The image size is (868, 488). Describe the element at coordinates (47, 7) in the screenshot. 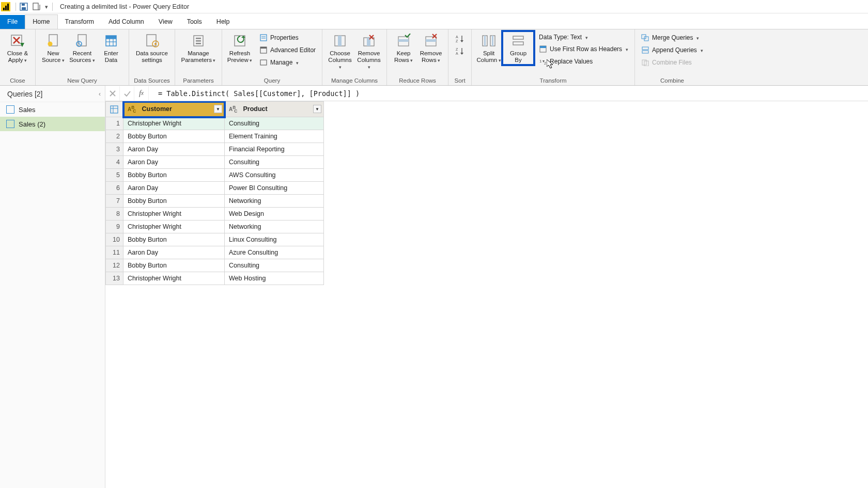

I see `qa-dropdown-icon: ▾` at that location.